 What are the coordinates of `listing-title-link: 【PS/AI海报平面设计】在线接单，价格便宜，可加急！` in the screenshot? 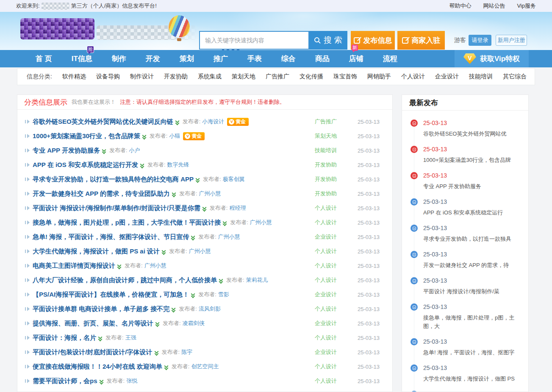 It's located at (111, 295).